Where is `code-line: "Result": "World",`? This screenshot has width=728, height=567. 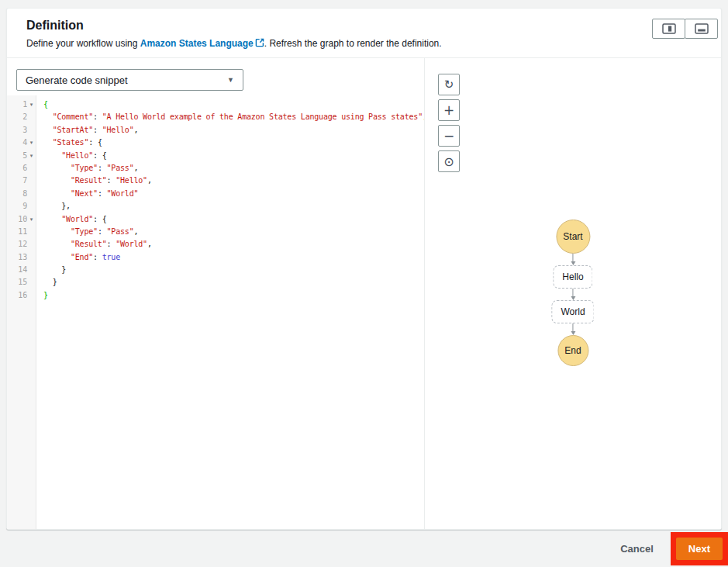 code-line: "Result": "World", is located at coordinates (234, 244).